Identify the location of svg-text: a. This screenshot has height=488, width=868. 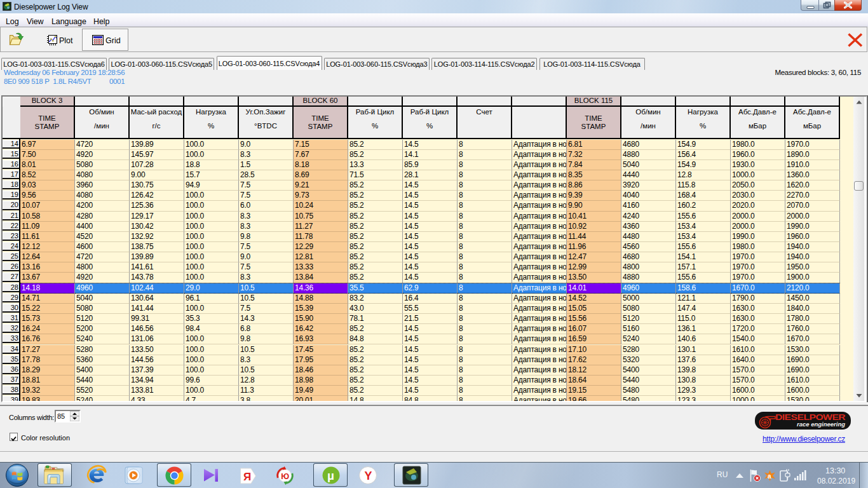
(770, 477).